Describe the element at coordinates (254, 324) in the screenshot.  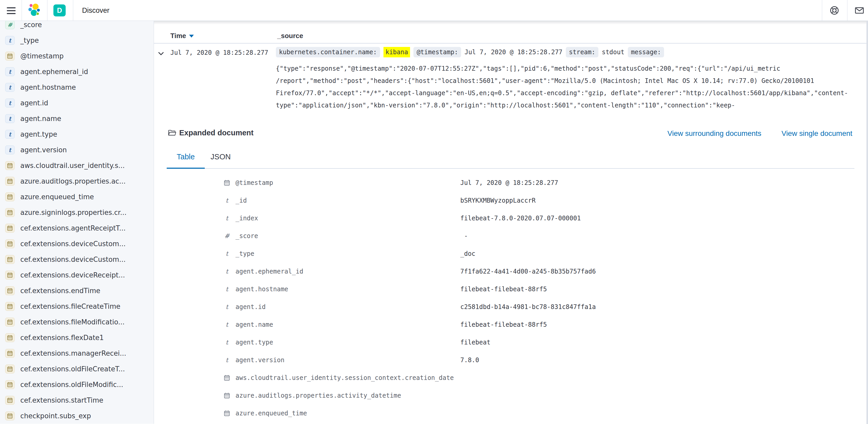
I see `field-name: agent.name` at that location.